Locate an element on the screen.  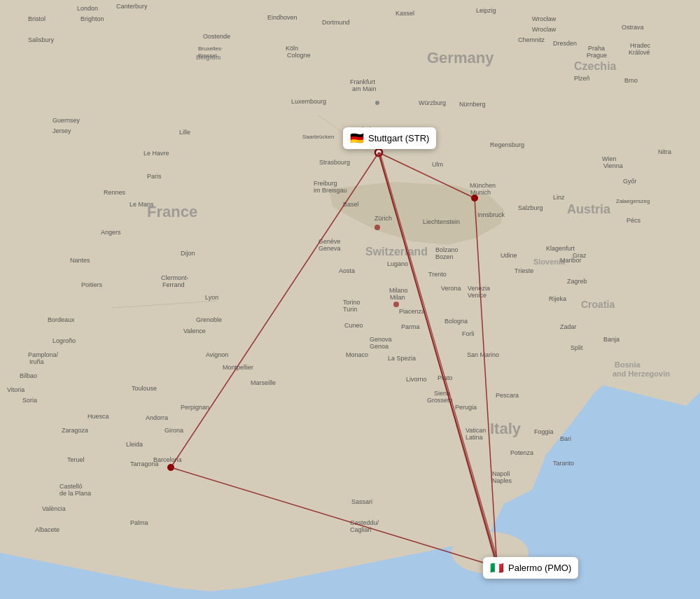
svg-text: Pécs is located at coordinates (634, 220).